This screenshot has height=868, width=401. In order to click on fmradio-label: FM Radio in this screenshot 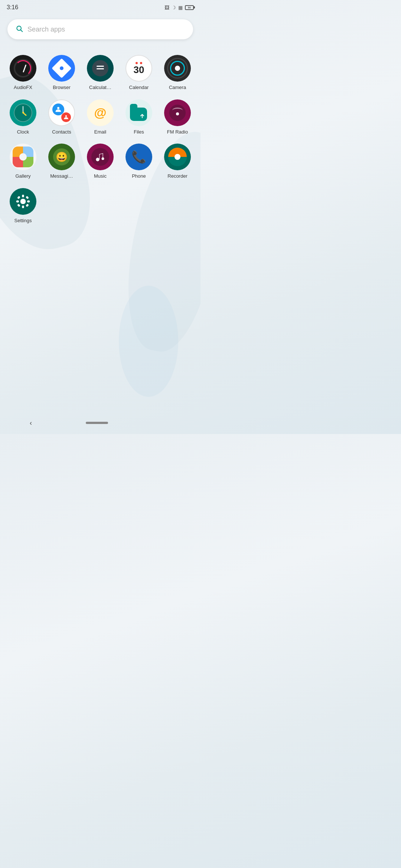, I will do `click(177, 132)`.